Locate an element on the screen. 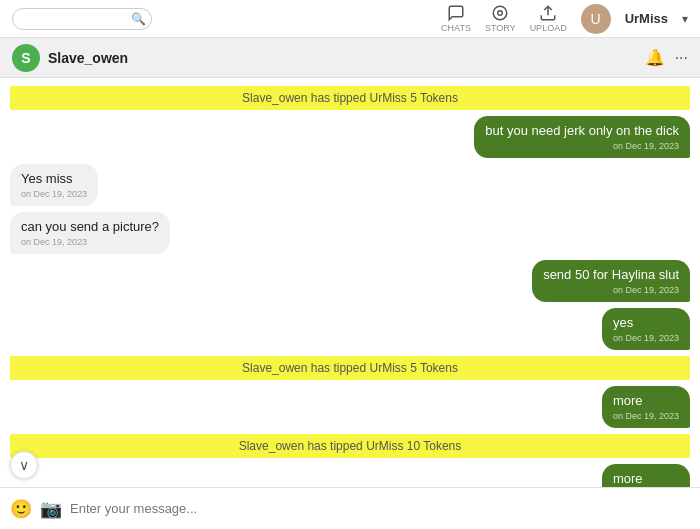 The image size is (700, 529). chat-input-bar: 🙂 📷 is located at coordinates (350, 508).